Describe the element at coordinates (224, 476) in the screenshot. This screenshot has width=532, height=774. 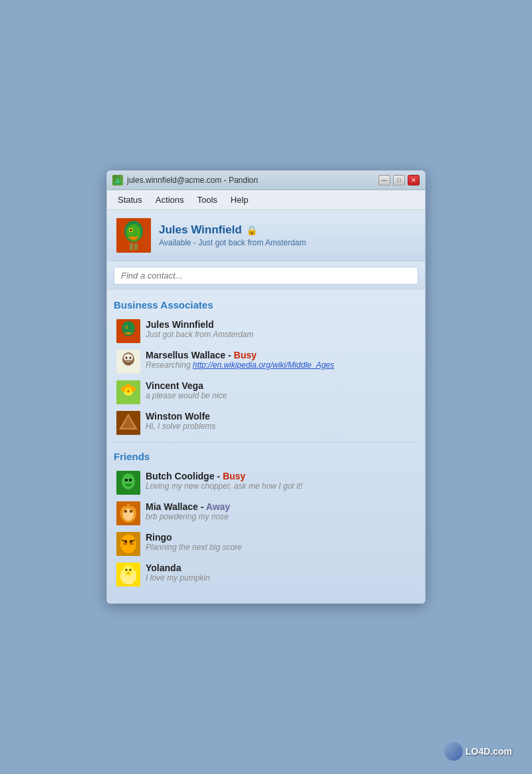
I see `contact-name: Butch Coolidge - Busy` at that location.